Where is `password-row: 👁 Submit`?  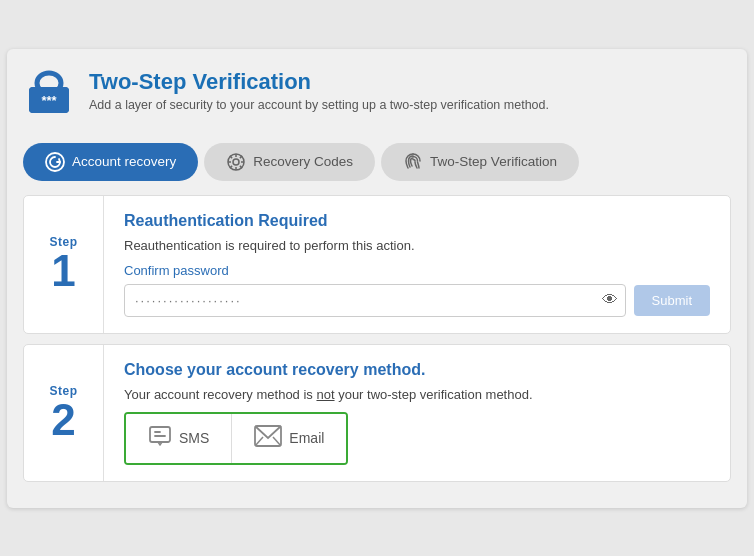 password-row: 👁 Submit is located at coordinates (417, 300).